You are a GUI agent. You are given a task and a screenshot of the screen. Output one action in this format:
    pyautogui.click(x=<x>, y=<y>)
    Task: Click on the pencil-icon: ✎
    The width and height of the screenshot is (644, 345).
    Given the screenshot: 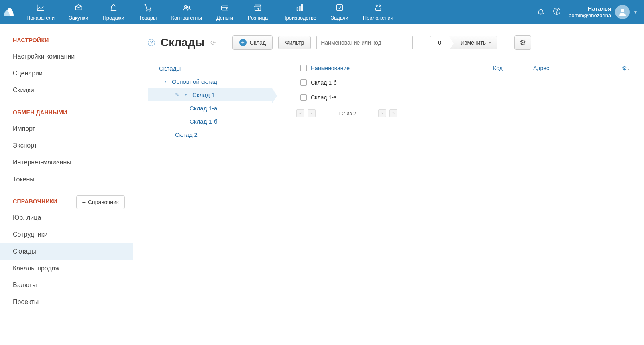 What is the action you would take?
    pyautogui.click(x=177, y=95)
    